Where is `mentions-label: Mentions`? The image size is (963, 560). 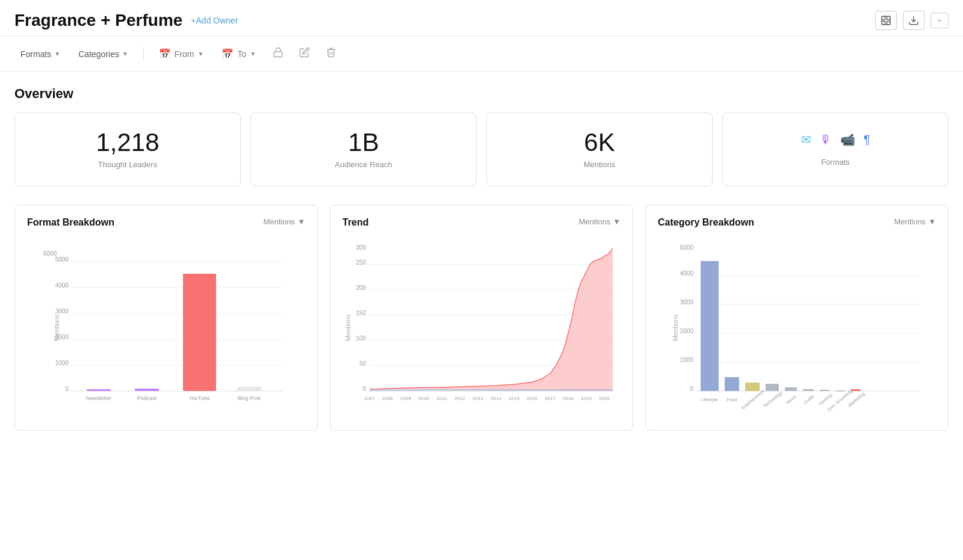
mentions-label: Mentions is located at coordinates (599, 165).